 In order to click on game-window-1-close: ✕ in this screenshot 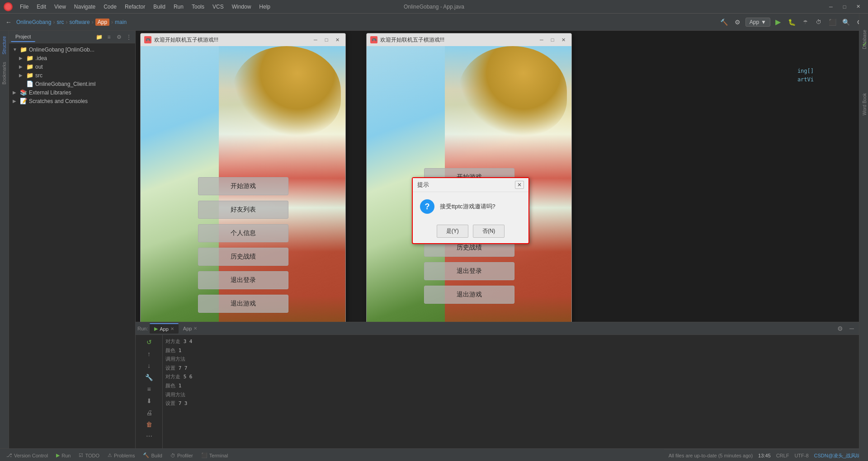, I will do `click(337, 40)`.